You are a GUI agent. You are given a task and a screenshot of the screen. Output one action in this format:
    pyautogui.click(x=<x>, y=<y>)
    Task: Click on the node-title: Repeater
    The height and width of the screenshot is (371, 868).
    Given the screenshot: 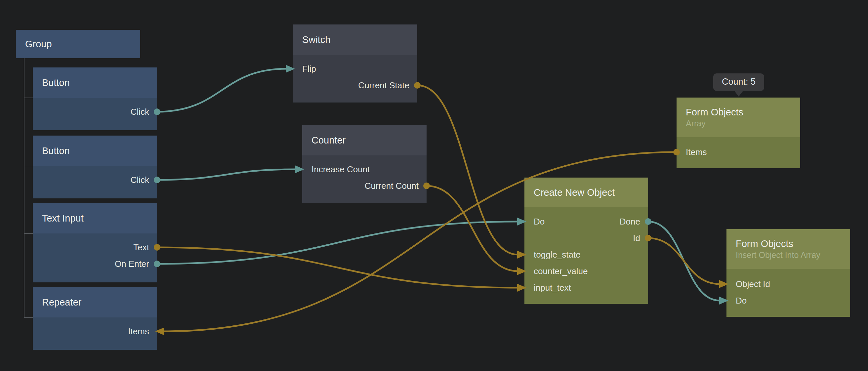 What is the action you would take?
    pyautogui.click(x=95, y=303)
    